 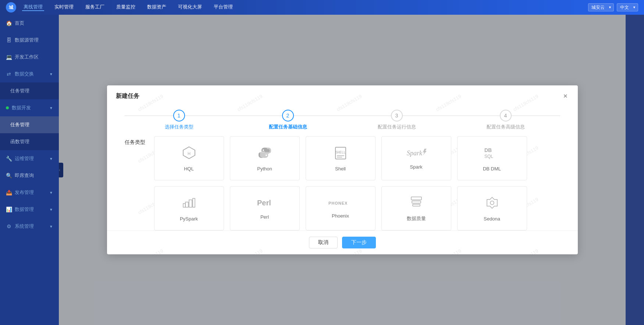 What do you see at coordinates (492, 158) in the screenshot?
I see `task-card-dbdml: DB SQL DB DML` at bounding box center [492, 158].